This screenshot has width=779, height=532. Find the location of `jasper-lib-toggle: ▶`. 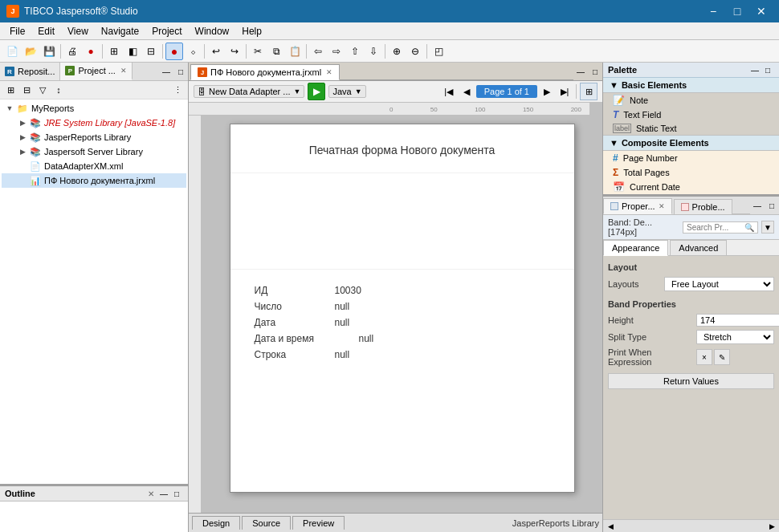

jasper-lib-toggle: ▶ is located at coordinates (22, 137).